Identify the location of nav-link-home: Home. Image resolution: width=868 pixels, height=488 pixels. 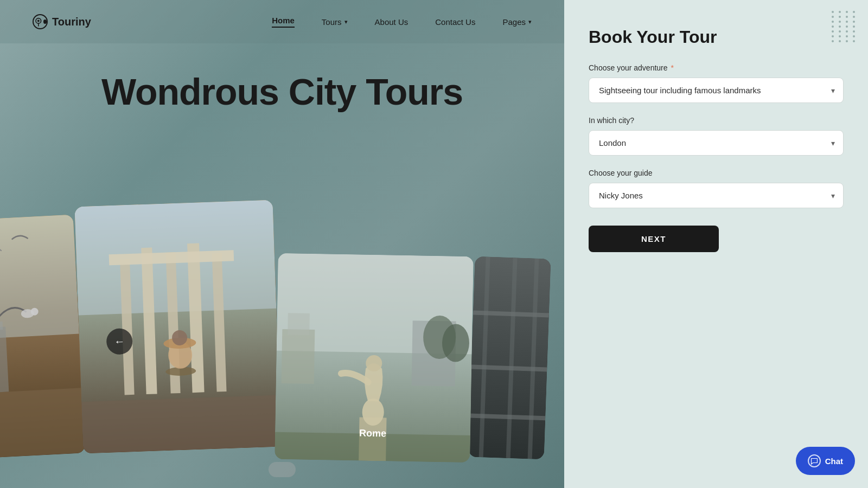
(283, 22).